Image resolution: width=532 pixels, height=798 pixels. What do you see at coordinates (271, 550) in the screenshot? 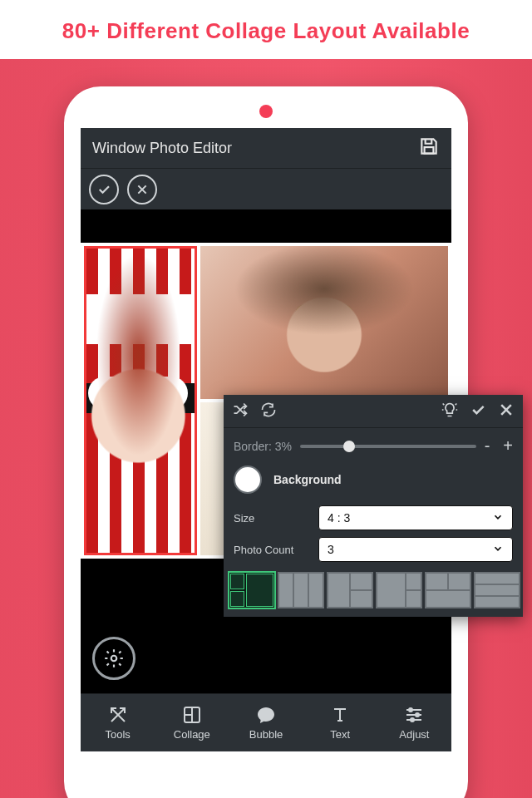
I see `photo-count-label: Photo Count` at bounding box center [271, 550].